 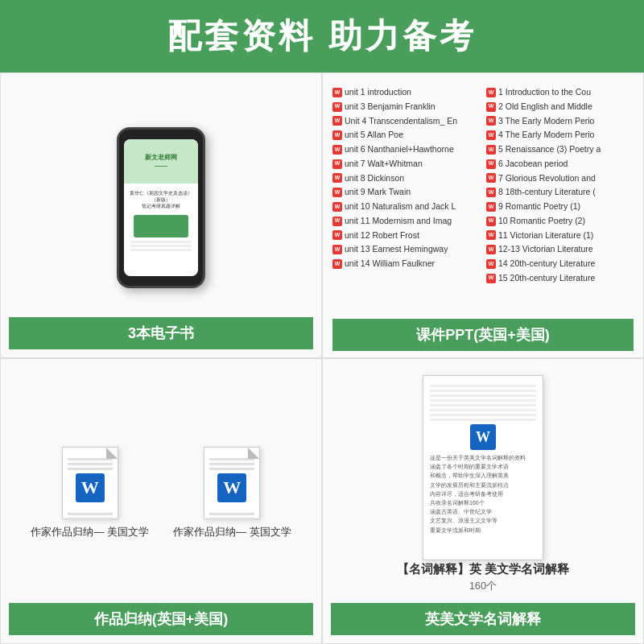 I want to click on glossary-bottom: 【名词解释】英 美文学名词解释 160个, so click(x=483, y=578).